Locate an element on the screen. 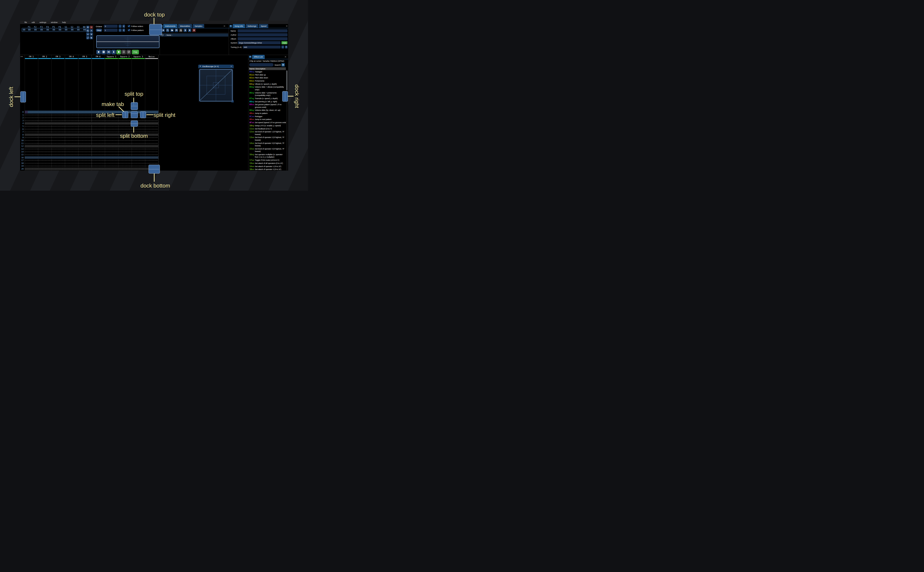  move-instrument-up-button is located at coordinates (185, 30).